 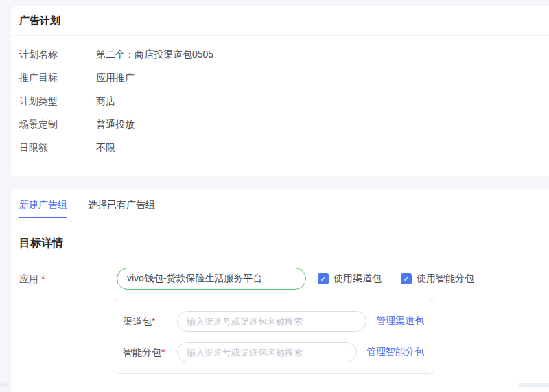 I want to click on manage-channel-package-link: 管理渠道包, so click(x=400, y=321).